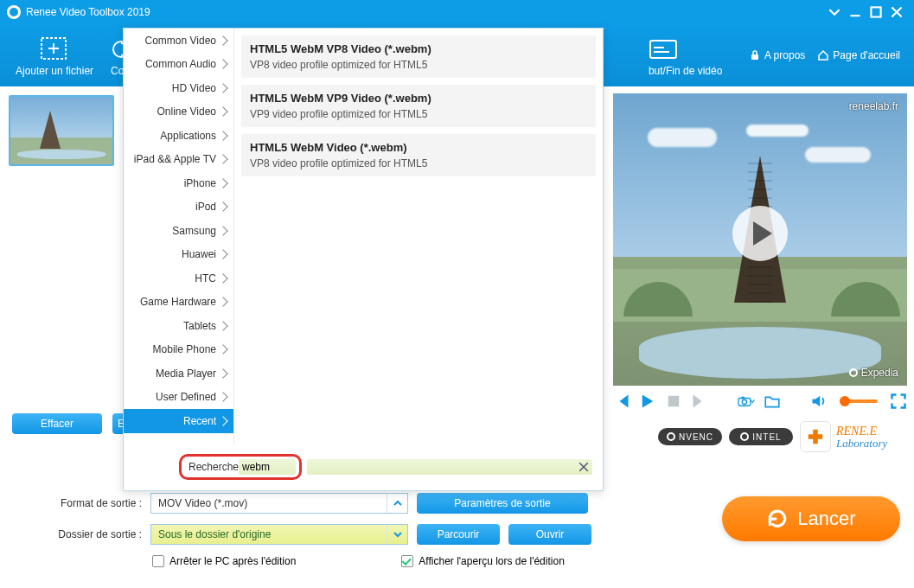 Image resolution: width=914 pixels, height=588 pixels. What do you see at coordinates (178, 136) in the screenshot?
I see `format-category-item: Applications` at bounding box center [178, 136].